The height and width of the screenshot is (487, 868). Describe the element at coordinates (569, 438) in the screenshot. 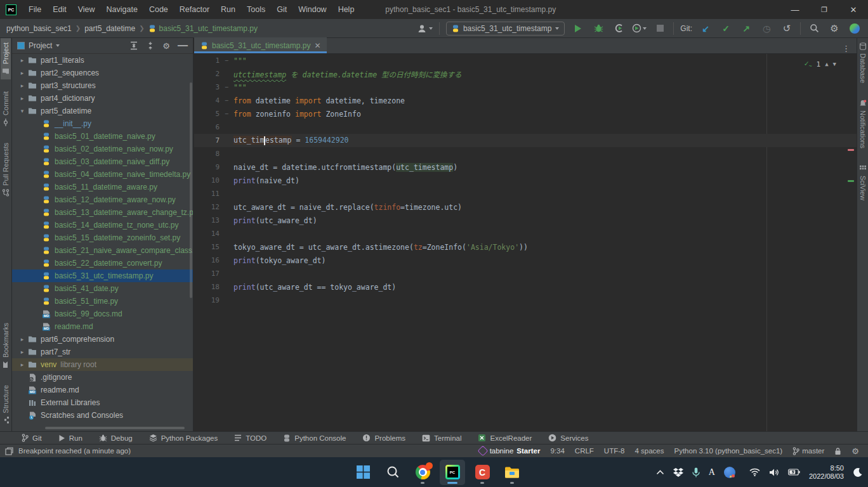

I see `tool-button-services: Services` at that location.